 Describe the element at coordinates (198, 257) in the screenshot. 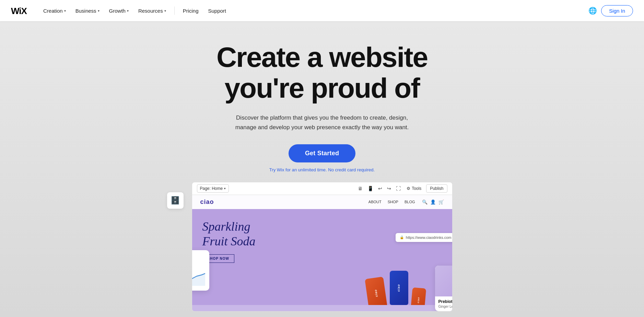

I see `sales-label: Sales` at that location.